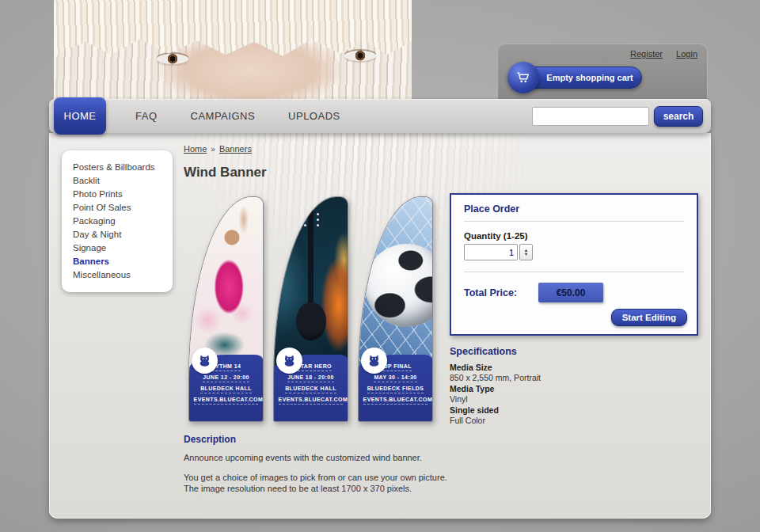  I want to click on banner-preview-dance: RYTHM 14 JUNE 12 - 20:00 BLUEDECK HALL E…, so click(226, 309).